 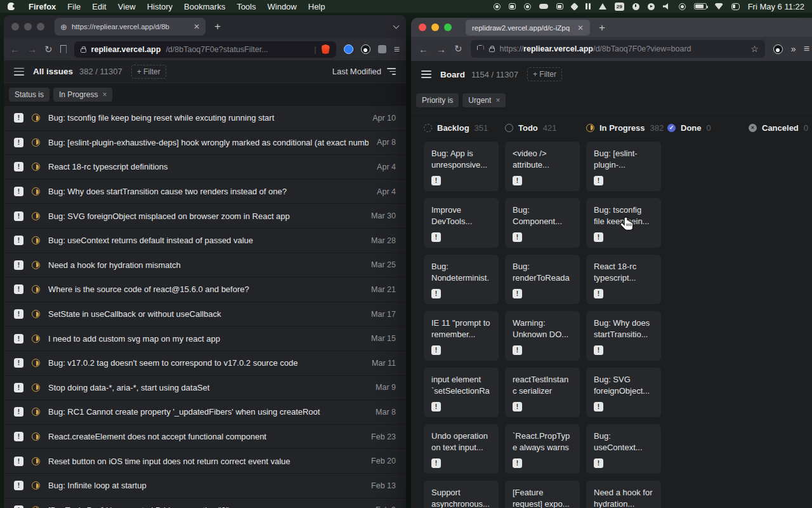 What do you see at coordinates (719, 6) in the screenshot?
I see `wifi-icon` at bounding box center [719, 6].